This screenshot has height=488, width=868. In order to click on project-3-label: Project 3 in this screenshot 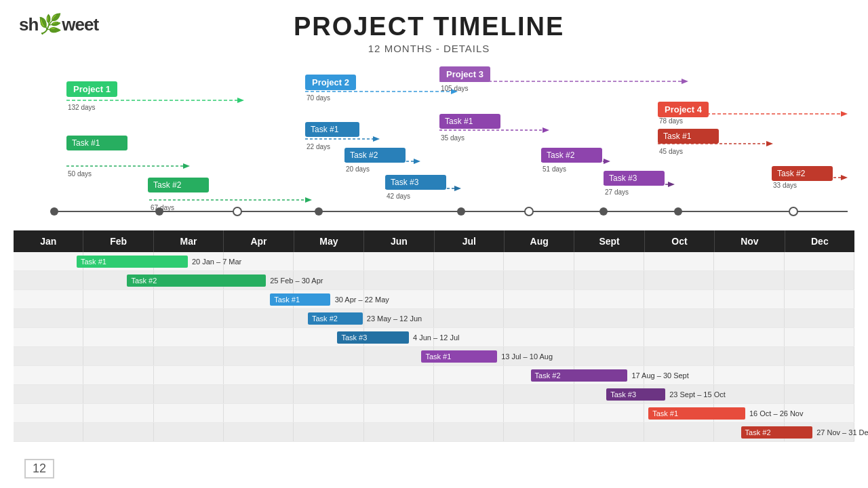, I will do `click(465, 75)`.